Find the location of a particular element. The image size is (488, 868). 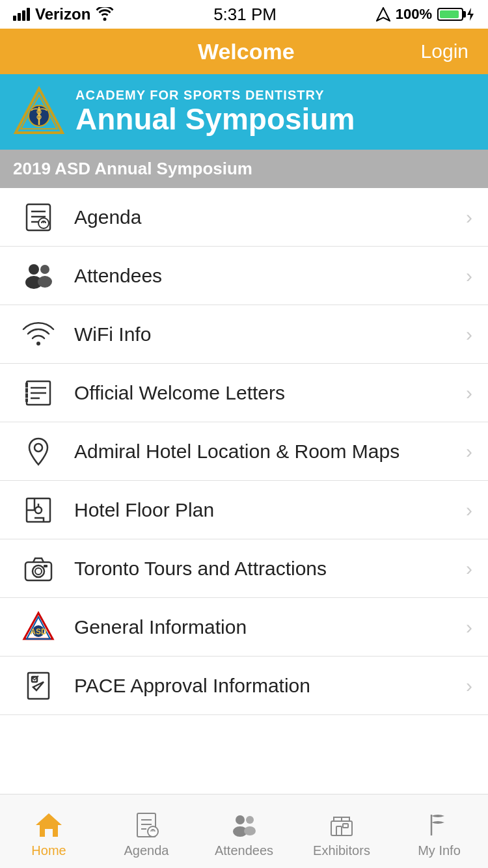

chevron-letters: › is located at coordinates (469, 393).